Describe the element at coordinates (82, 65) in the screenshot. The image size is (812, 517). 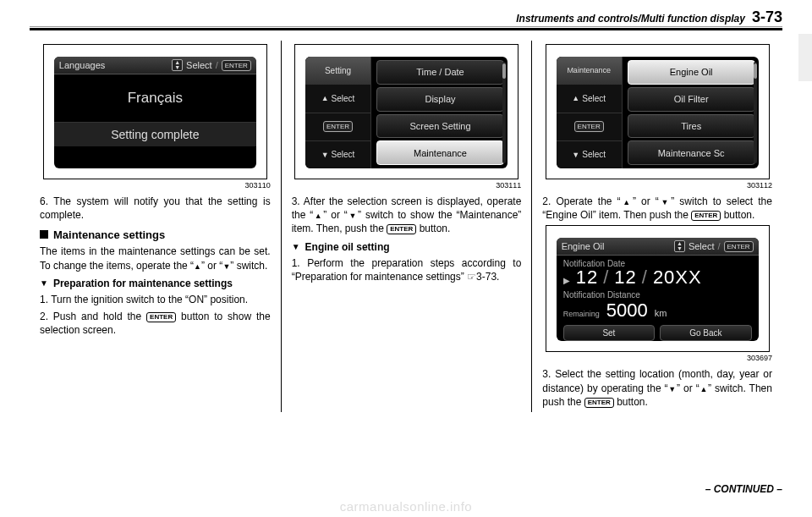
I see `screen-title: Languages` at that location.